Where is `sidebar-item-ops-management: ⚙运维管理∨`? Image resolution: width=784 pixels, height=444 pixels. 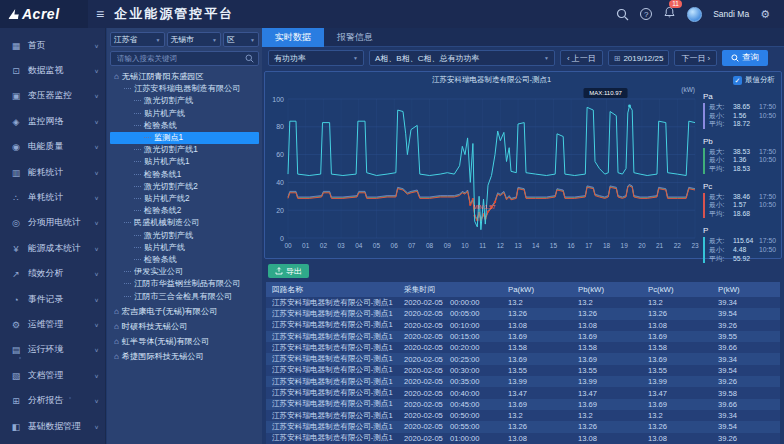 sidebar-item-ops-management: ⚙运维管理∨ is located at coordinates (52, 324).